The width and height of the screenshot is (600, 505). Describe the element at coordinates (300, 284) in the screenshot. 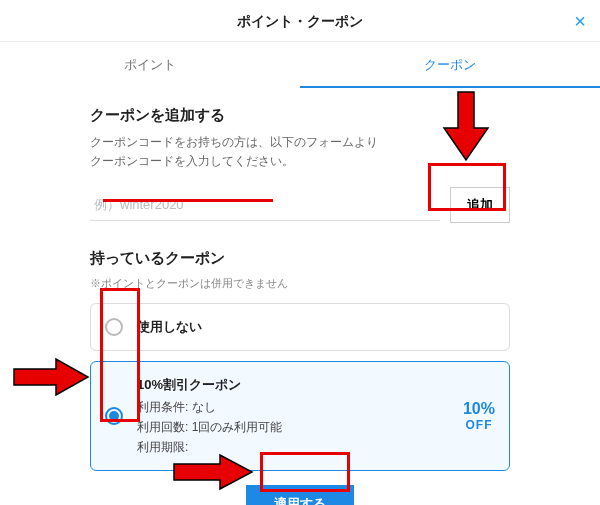

I see `combine-note: ※ポイントとクーポンは併用できません` at that location.